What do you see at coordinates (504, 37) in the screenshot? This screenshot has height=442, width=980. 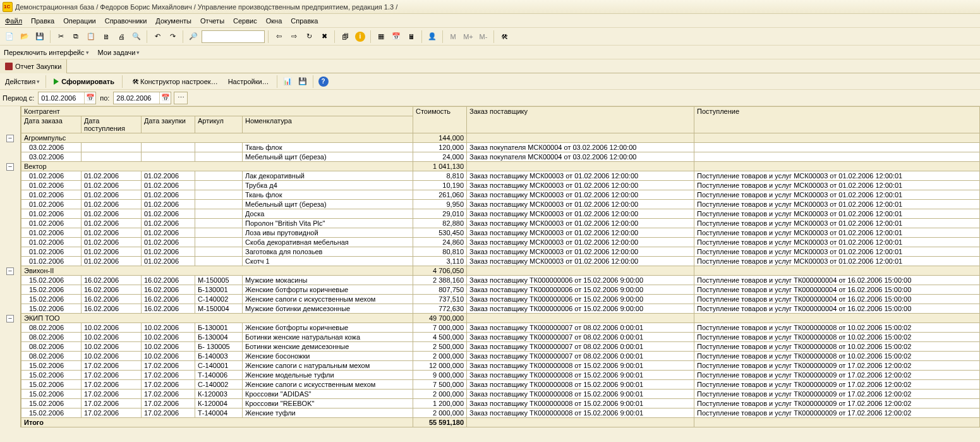 I see `tools-icon: 🛠` at bounding box center [504, 37].